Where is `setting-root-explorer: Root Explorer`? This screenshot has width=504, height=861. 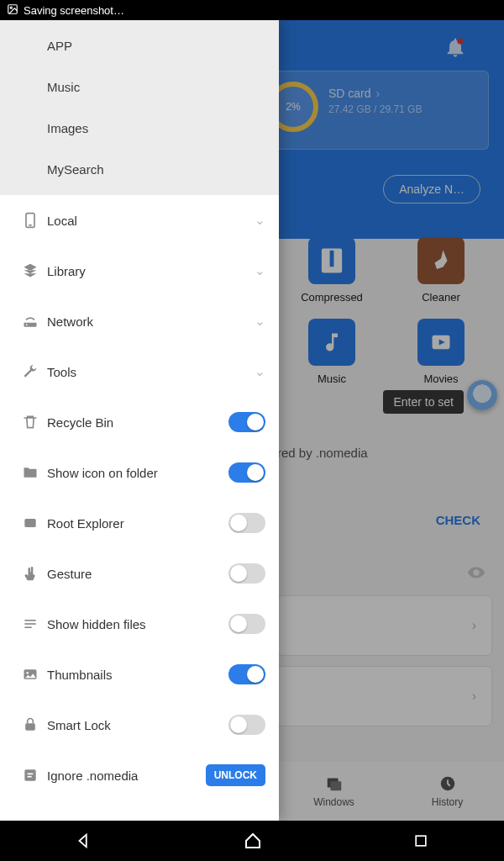 setting-root-explorer: Root Explorer is located at coordinates (139, 523).